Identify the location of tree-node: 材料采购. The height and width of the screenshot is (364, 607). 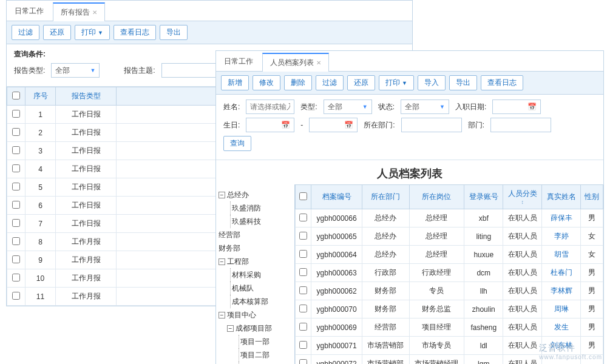
(261, 275).